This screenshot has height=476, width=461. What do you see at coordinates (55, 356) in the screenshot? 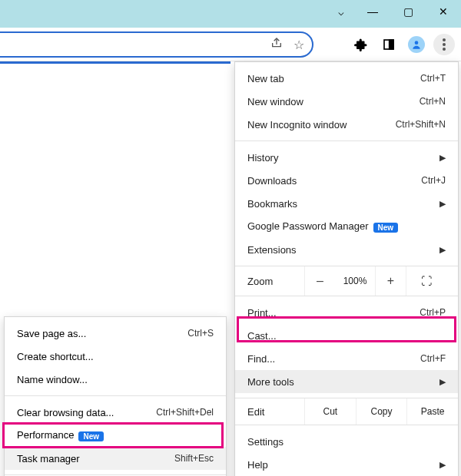
I see `menu-label: Create shortcut...` at bounding box center [55, 356].